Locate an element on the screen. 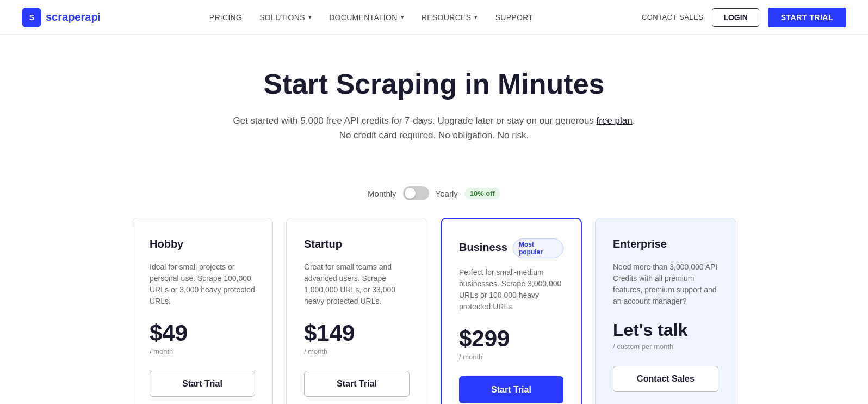 This screenshot has height=404, width=868. monthly-label: Monthly is located at coordinates (382, 194).